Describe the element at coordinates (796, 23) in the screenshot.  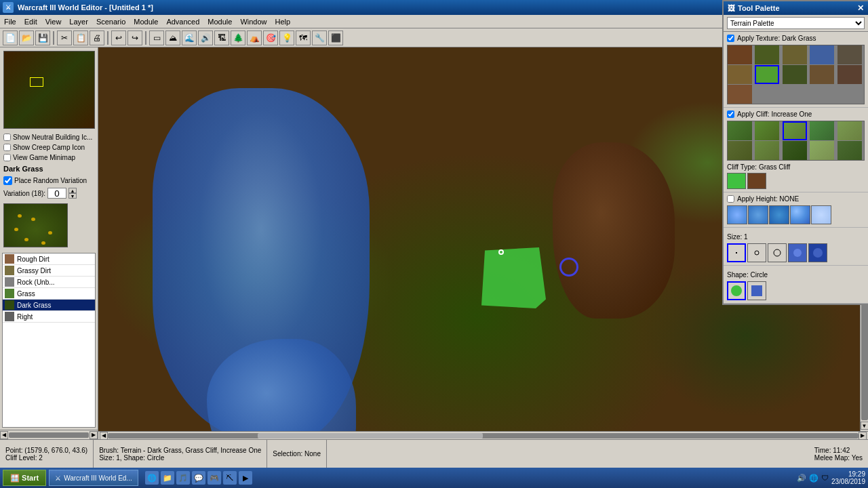
I see `palette-type-select: Terrain Palette` at that location.